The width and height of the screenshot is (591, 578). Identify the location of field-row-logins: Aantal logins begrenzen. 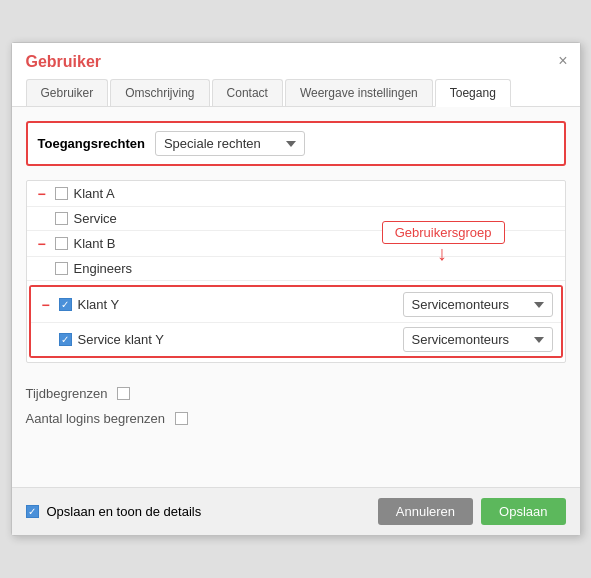
(296, 418).